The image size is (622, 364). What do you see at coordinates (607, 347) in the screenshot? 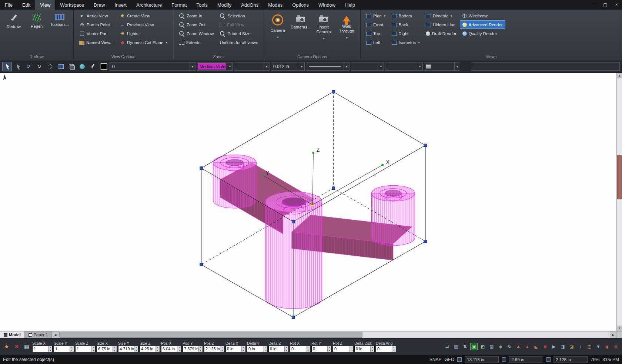
I see `target-icon` at bounding box center [607, 347].